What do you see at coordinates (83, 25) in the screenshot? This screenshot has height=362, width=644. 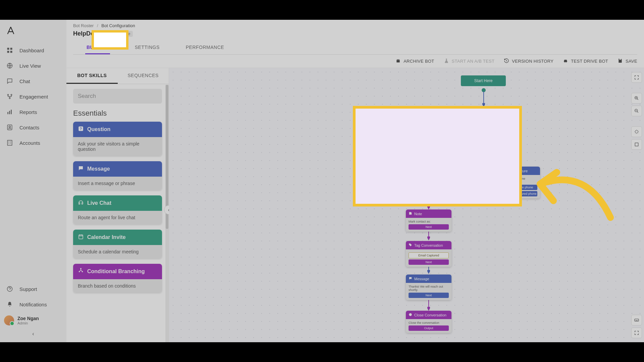 I see `breadcrumb-root: Bot Roster` at bounding box center [83, 25].